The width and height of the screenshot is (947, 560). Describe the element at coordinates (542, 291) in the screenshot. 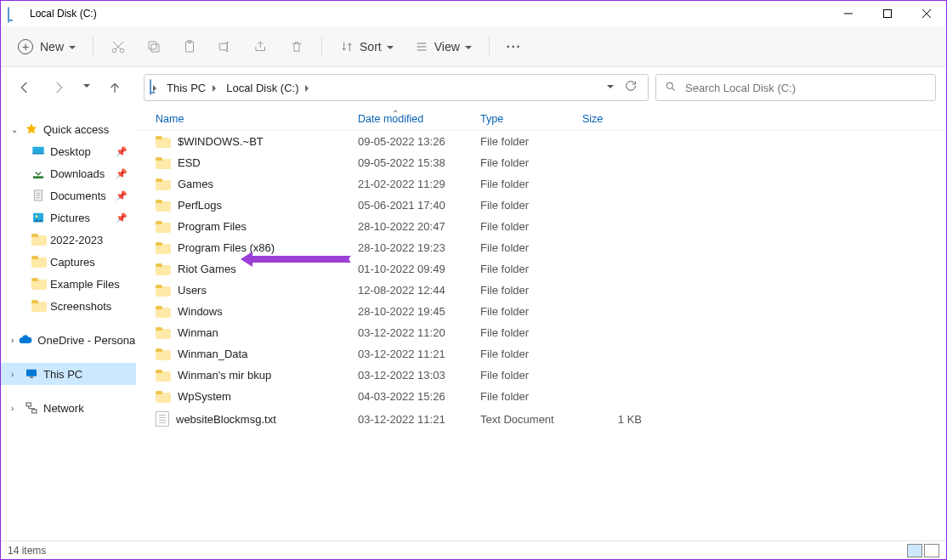

I see `file-row: Users12-08-2022 12:44File folder` at that location.